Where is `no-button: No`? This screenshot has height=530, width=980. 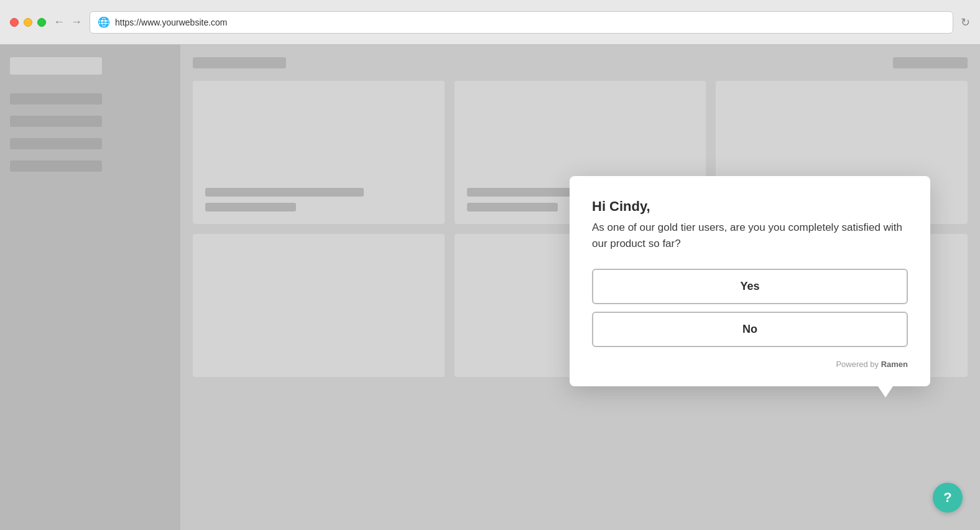 no-button: No is located at coordinates (750, 330).